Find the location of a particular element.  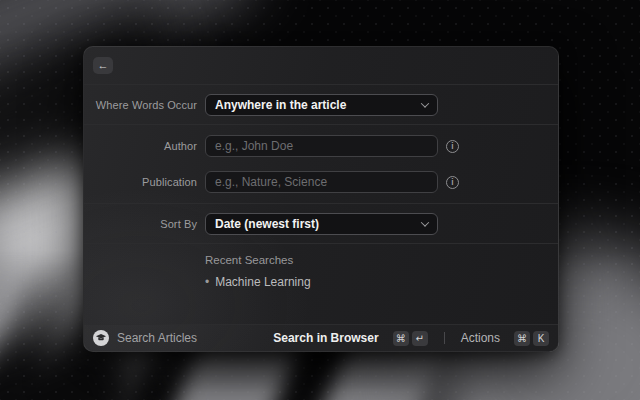

footer-divider is located at coordinates (444, 338).